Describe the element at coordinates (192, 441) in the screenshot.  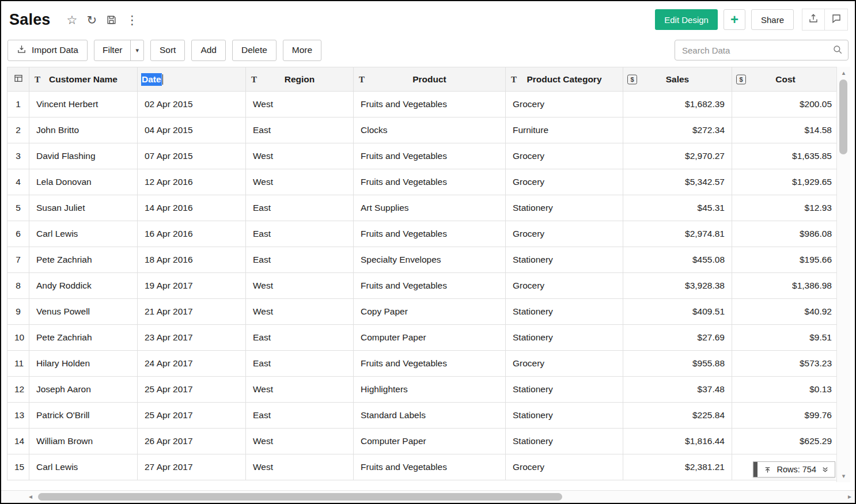
I see `cell-date: 26 Apr 2017` at that location.